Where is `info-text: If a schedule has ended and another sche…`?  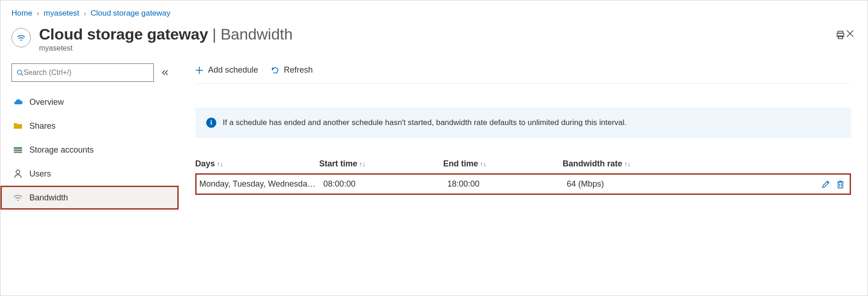 info-text: If a schedule has ended and another sche… is located at coordinates (424, 123).